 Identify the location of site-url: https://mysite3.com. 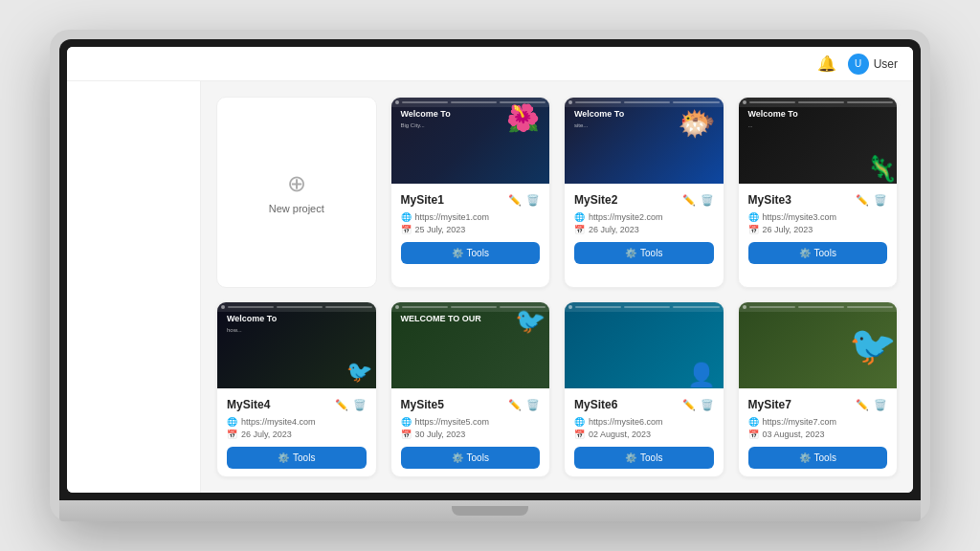
(800, 217).